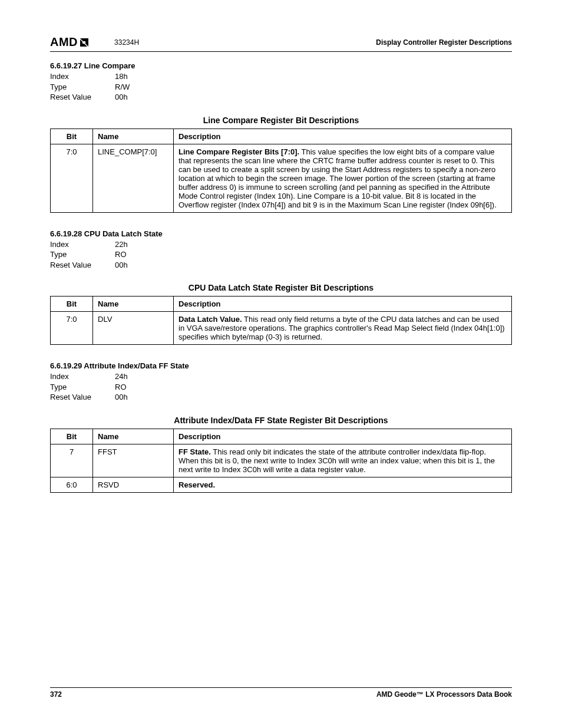 This screenshot has width=562, height=728. Describe the element at coordinates (281, 171) in the screenshot. I see `bit-description-table: BitNameDescription7:0LINE_COMP[7:0]Line …` at that location.